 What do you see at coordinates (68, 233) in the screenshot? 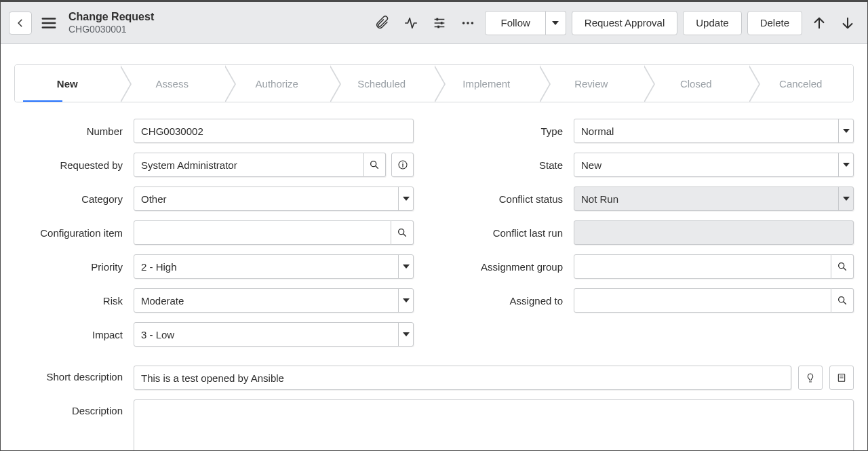
I see `configuration-item-label: Configuration item` at bounding box center [68, 233].